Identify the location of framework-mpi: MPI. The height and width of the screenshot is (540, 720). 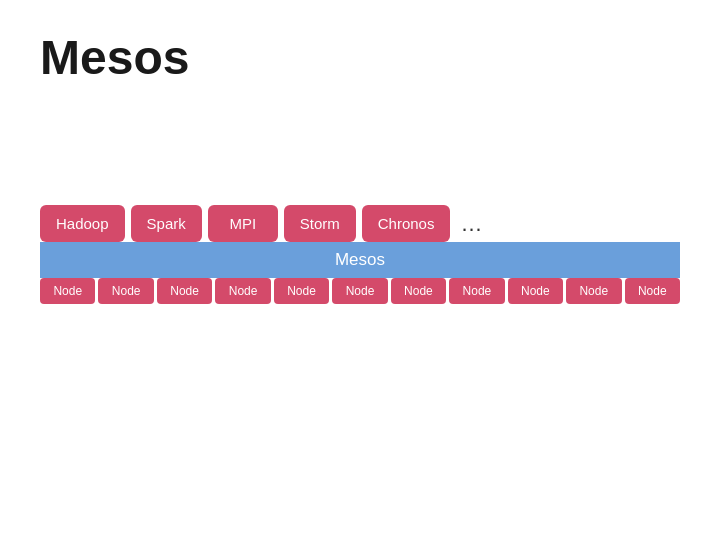
(243, 224).